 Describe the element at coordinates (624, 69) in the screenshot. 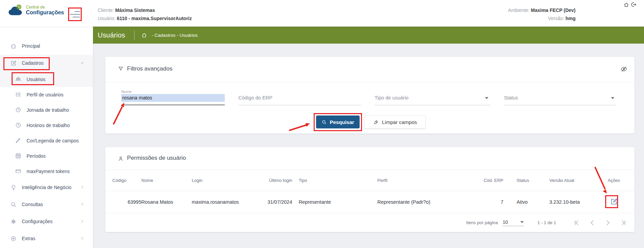

I see `eye-slash-icon` at that location.